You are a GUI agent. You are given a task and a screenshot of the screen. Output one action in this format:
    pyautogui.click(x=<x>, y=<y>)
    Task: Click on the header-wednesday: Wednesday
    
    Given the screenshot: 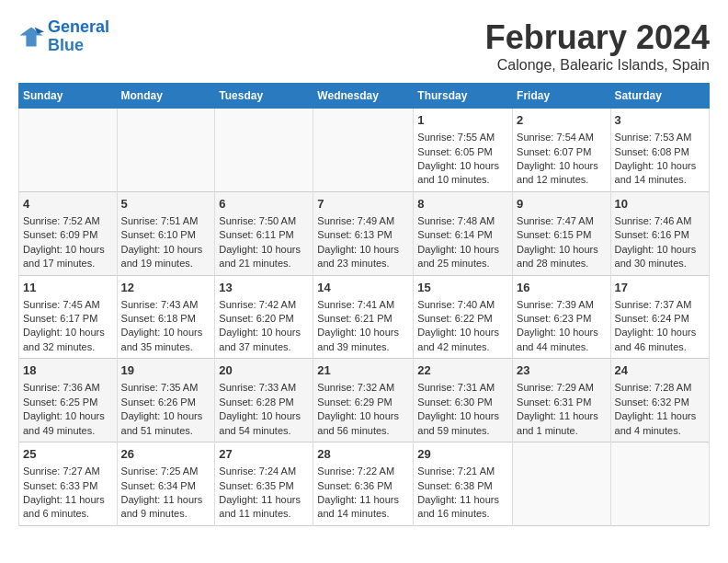 What is the action you would take?
    pyautogui.click(x=364, y=96)
    